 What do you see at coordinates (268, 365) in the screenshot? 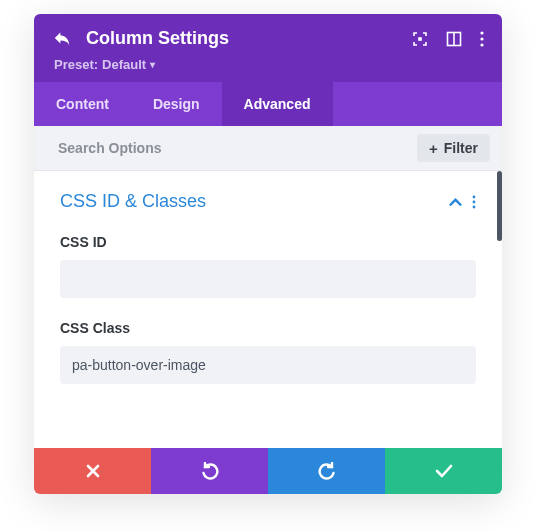
I see `css-class-input` at bounding box center [268, 365].